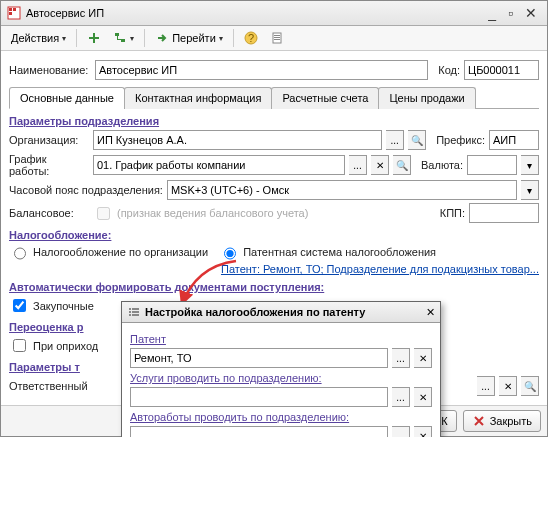  What do you see at coordinates (162, 38) in the screenshot?
I see `arrow-right-icon` at bounding box center [162, 38].